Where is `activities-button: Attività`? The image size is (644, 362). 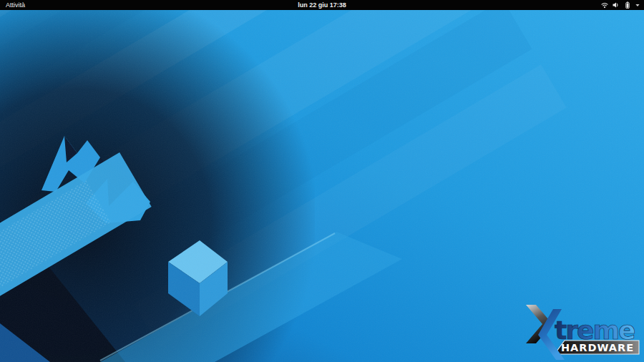
activities-button: Attività is located at coordinates (16, 5).